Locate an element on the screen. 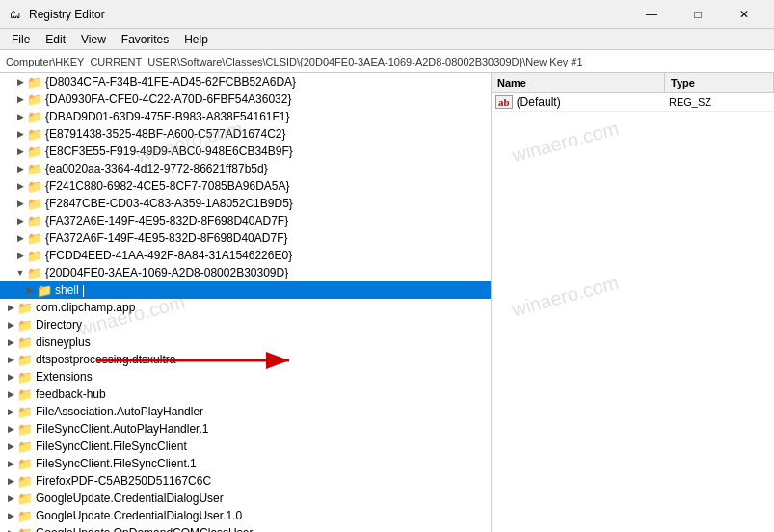 Image resolution: width=774 pixels, height=532 pixels. tree-item: ▶📁GoogleUpdate.CredentialDialogUser.1.0 is located at coordinates (245, 516).